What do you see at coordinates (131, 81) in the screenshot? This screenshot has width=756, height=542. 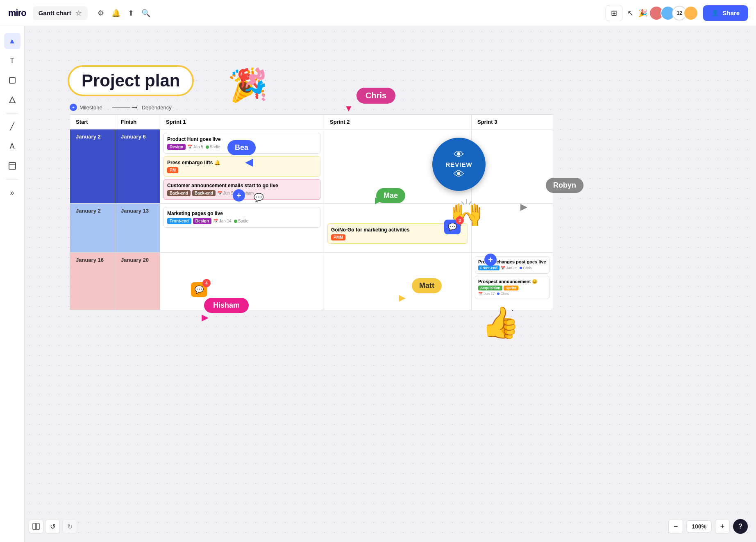 I see `project-plan-title: Project plan` at bounding box center [131, 81].